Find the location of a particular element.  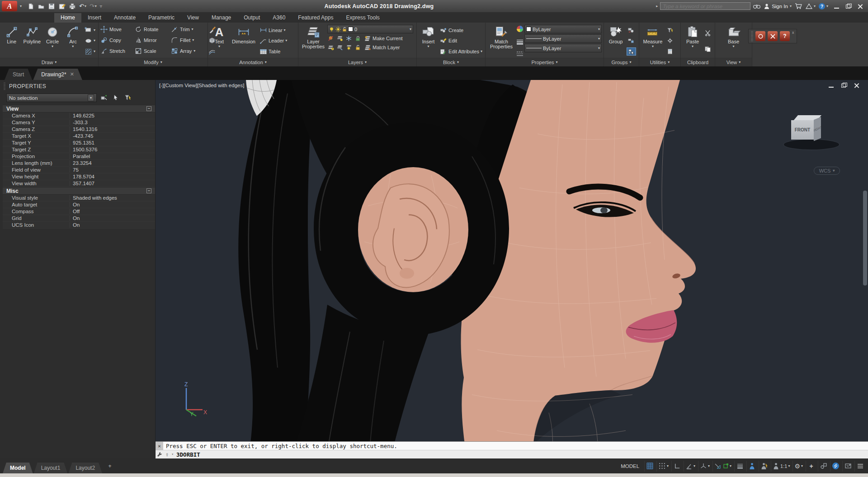

arc-button: Arc ▾ is located at coordinates (73, 41).